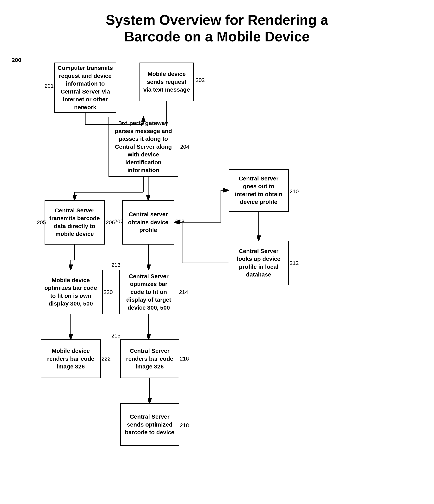 The width and height of the screenshot is (434, 504). Describe the element at coordinates (148, 222) in the screenshot. I see `node-208: Central server obtains device profile` at that location.